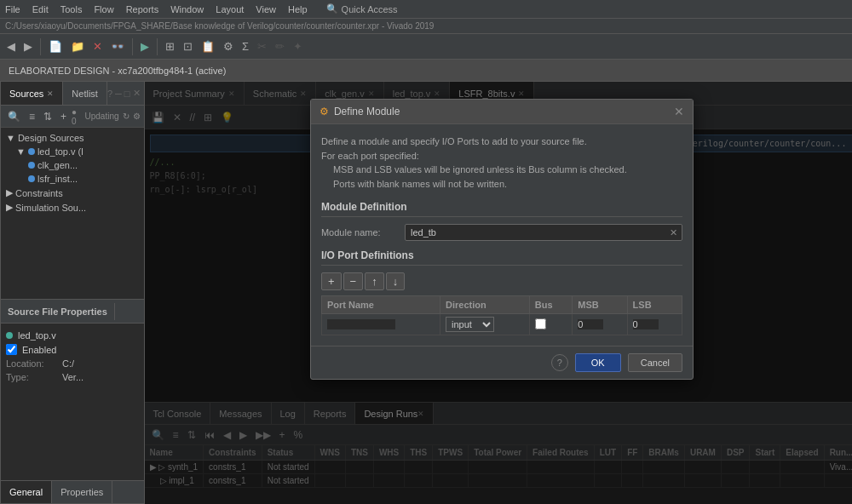 The width and height of the screenshot is (852, 504). What do you see at coordinates (502, 293) in the screenshot?
I see `io-section: I/O Port Definitions + − ↑ ↓ Port Name` at bounding box center [502, 293].